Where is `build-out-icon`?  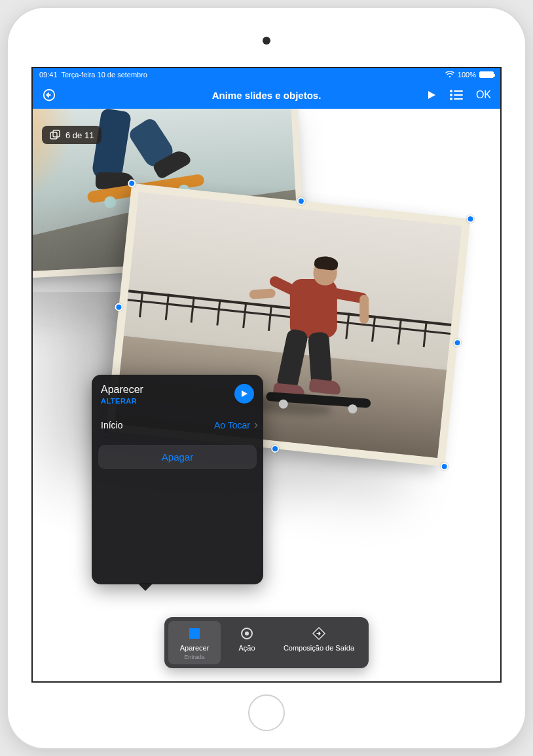
build-out-icon is located at coordinates (319, 633).